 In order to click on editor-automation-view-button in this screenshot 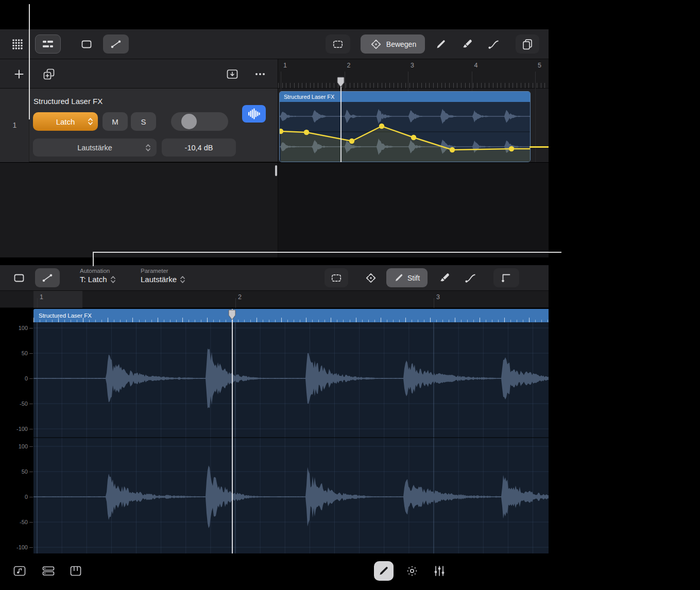, I will do `click(47, 278)`.